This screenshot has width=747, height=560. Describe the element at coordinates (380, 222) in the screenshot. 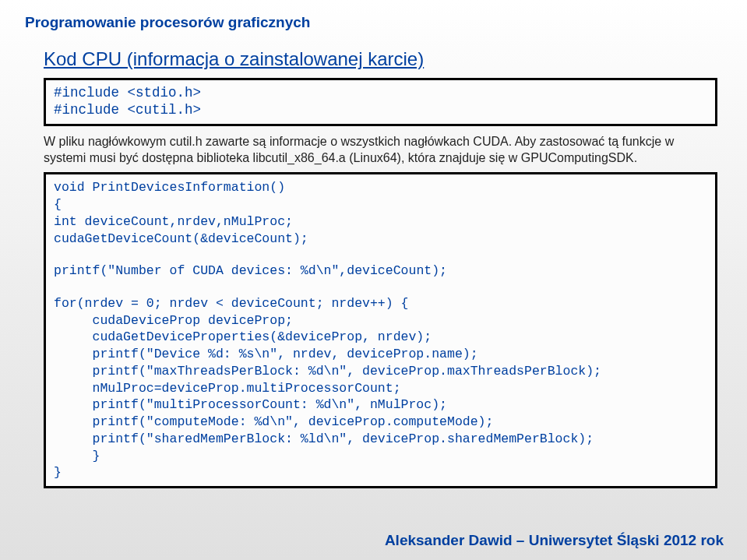

I see `code-line: int deviceCount,nrdev,nMulProc;` at that location.